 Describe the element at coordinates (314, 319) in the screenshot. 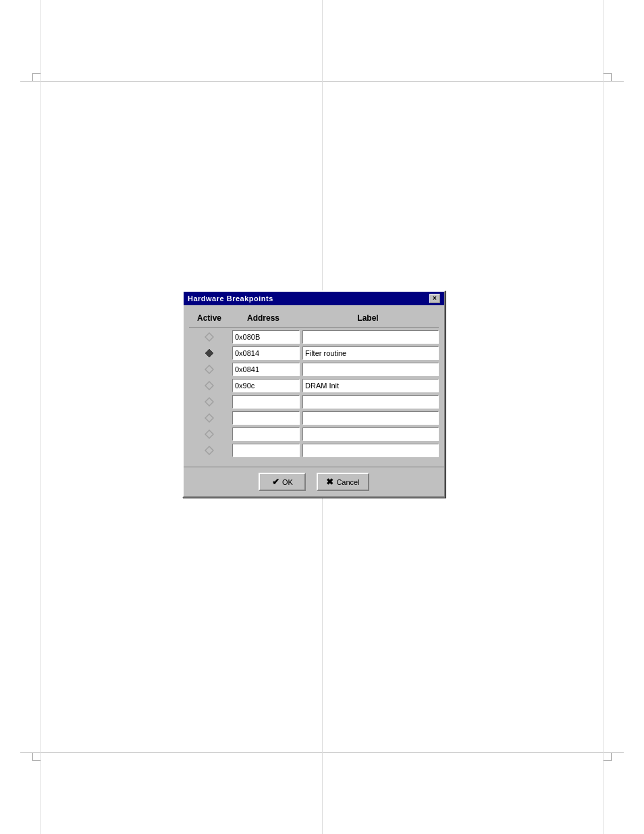

I see `table-header: Active Address Label` at that location.